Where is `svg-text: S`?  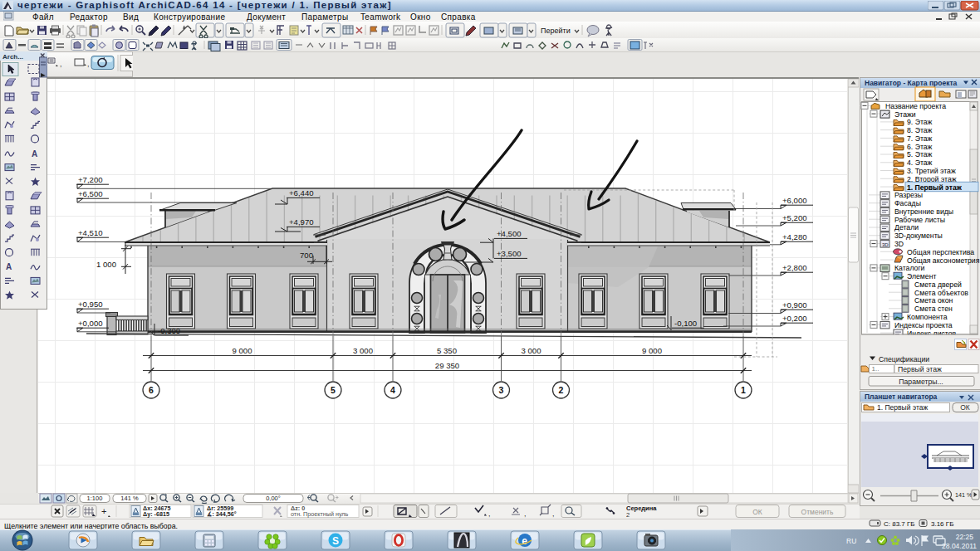 svg-text: S is located at coordinates (336, 541).